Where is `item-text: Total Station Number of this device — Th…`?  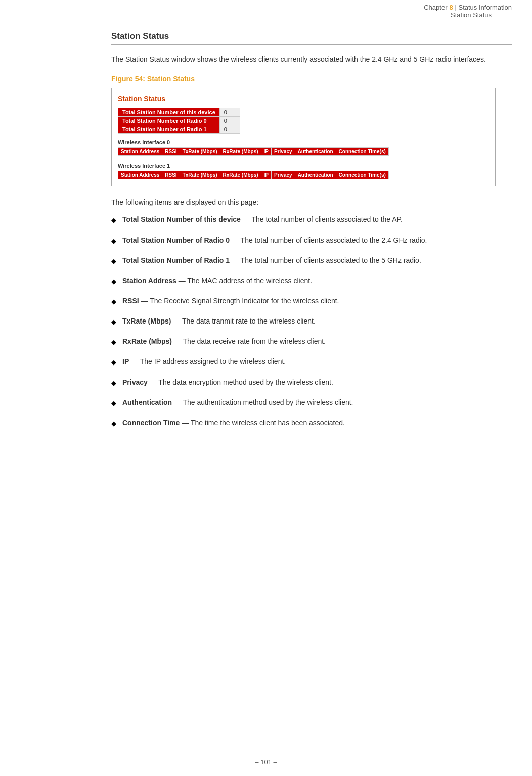
item-text: Total Station Number of this device — Th… is located at coordinates (262, 220).